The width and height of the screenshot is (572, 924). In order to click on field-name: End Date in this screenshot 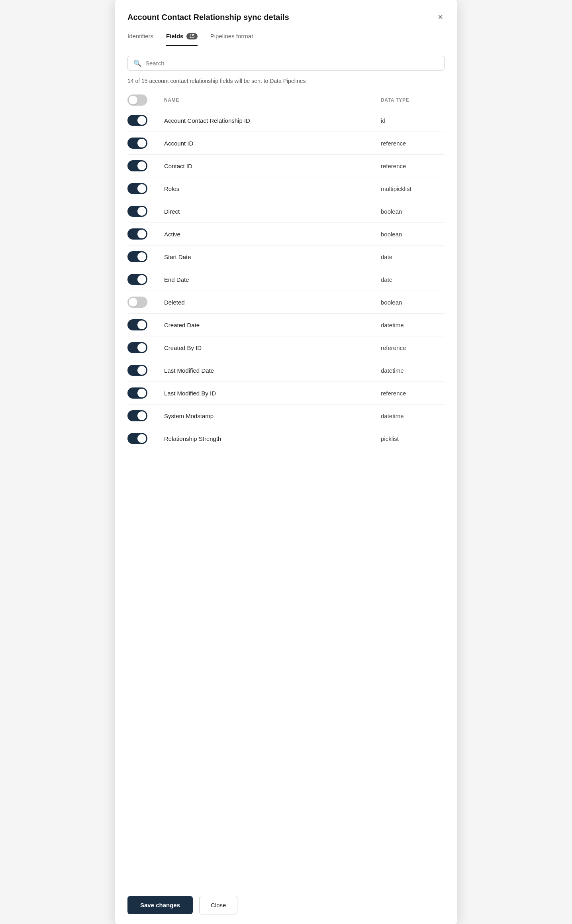, I will do `click(268, 280)`.